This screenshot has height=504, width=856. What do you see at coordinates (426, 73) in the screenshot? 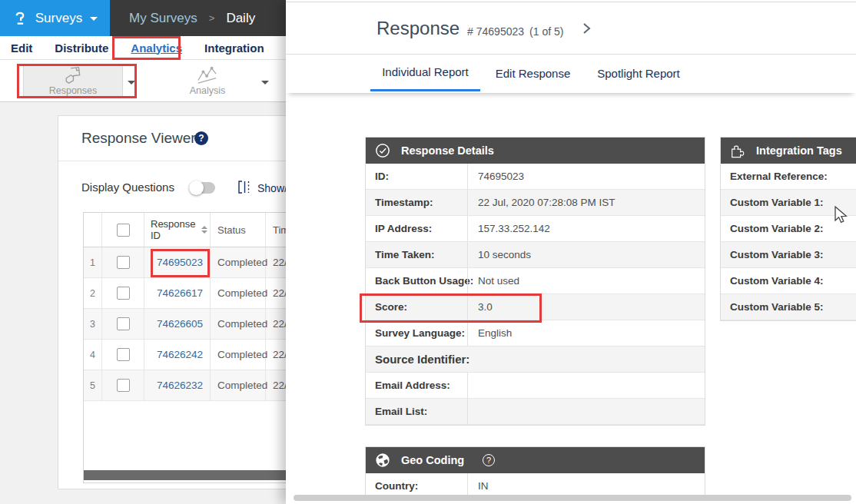
I see `tab-individual-report: Individual Report` at bounding box center [426, 73].